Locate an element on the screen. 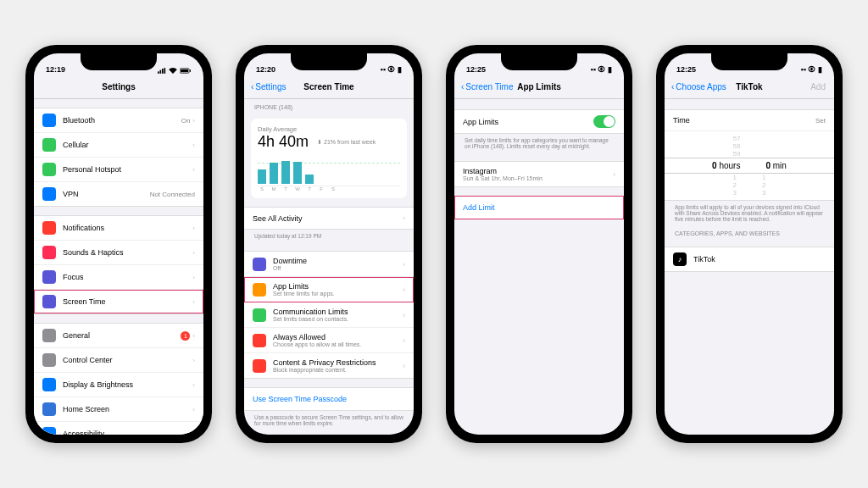  link-icon is located at coordinates (49, 169).